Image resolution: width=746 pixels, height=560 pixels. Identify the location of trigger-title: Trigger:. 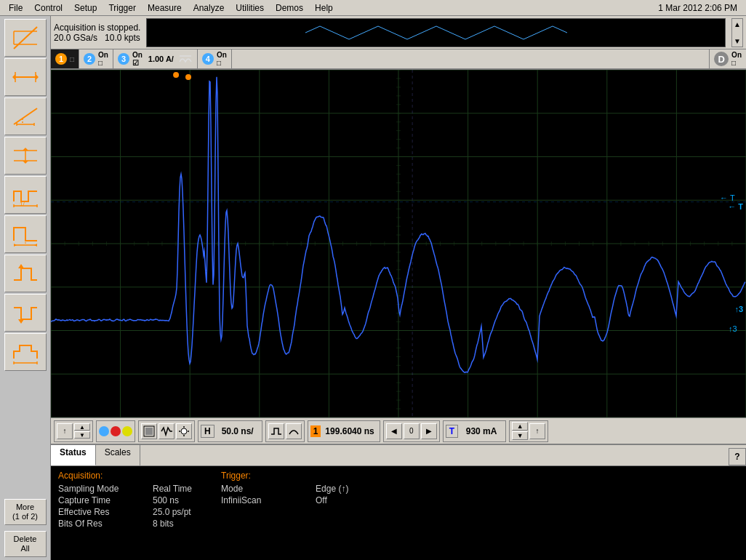
(285, 476).